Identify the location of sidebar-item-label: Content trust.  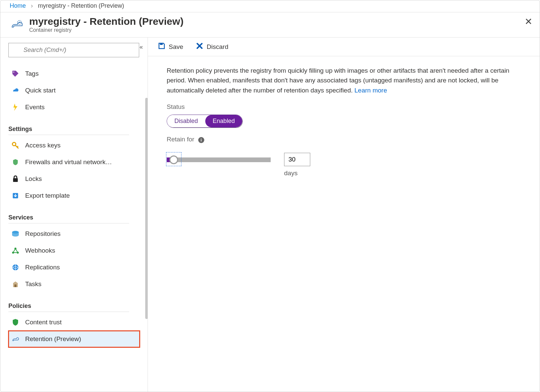
(44, 322).